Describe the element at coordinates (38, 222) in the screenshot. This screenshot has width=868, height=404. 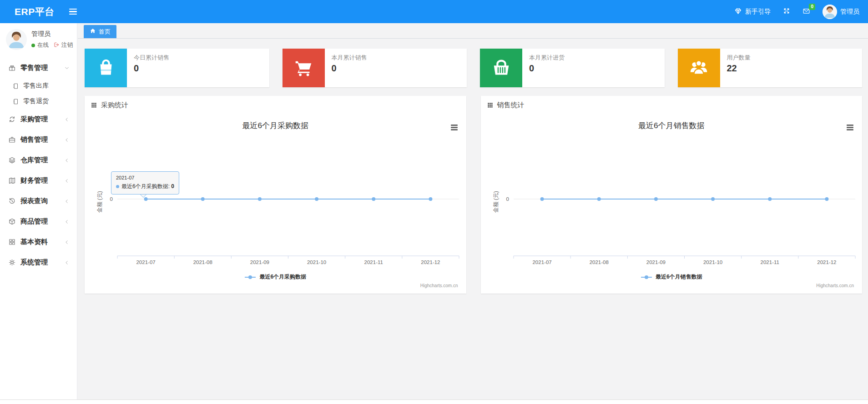
I see `sidebar-item-goods: 商品管理` at that location.